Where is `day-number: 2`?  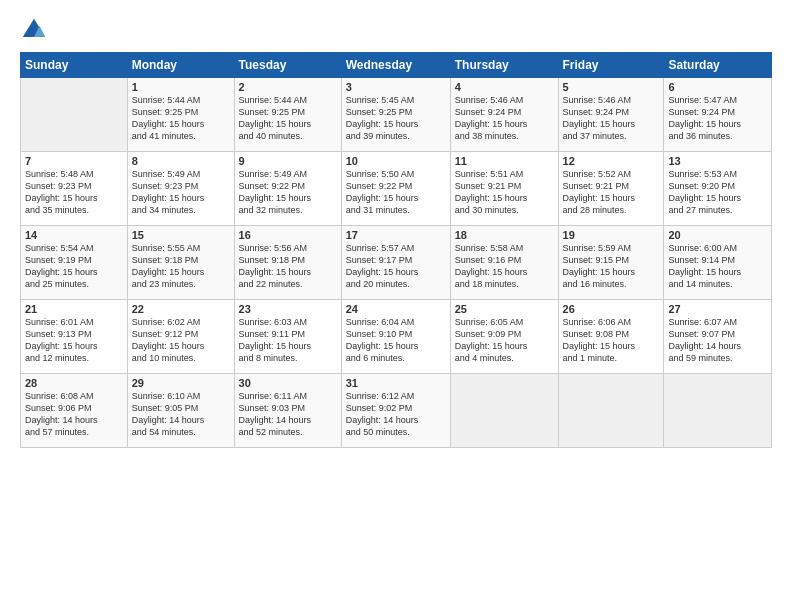
day-number: 2 is located at coordinates (288, 87).